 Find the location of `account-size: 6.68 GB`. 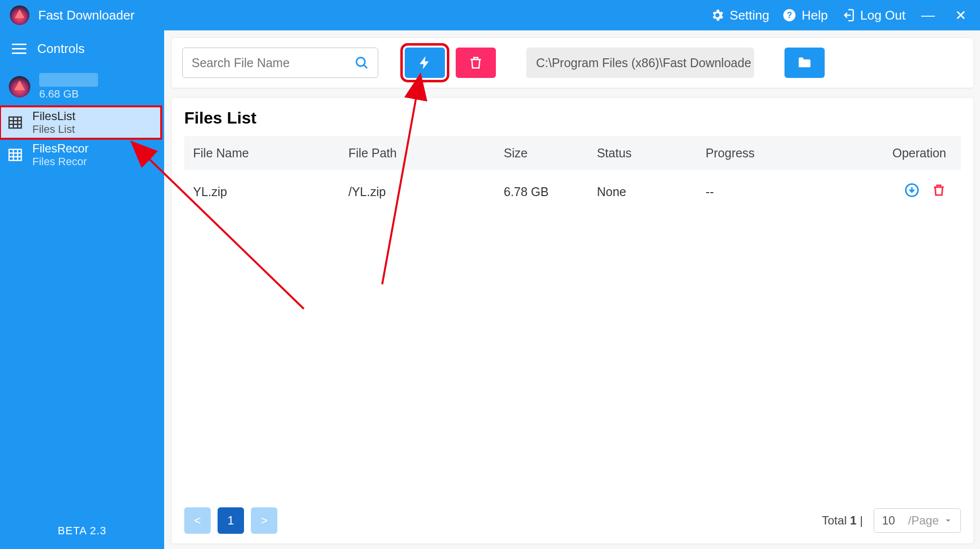

account-size: 6.68 GB is located at coordinates (69, 94).